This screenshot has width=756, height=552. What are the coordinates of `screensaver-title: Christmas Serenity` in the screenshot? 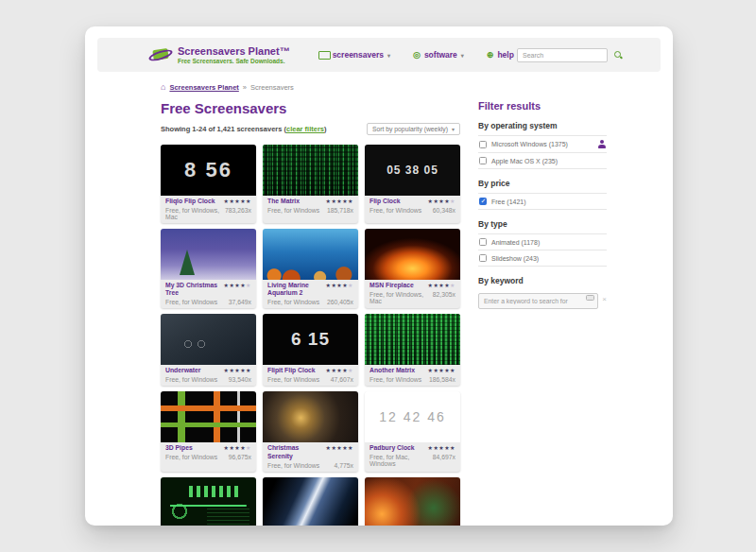 It's located at (295, 452).